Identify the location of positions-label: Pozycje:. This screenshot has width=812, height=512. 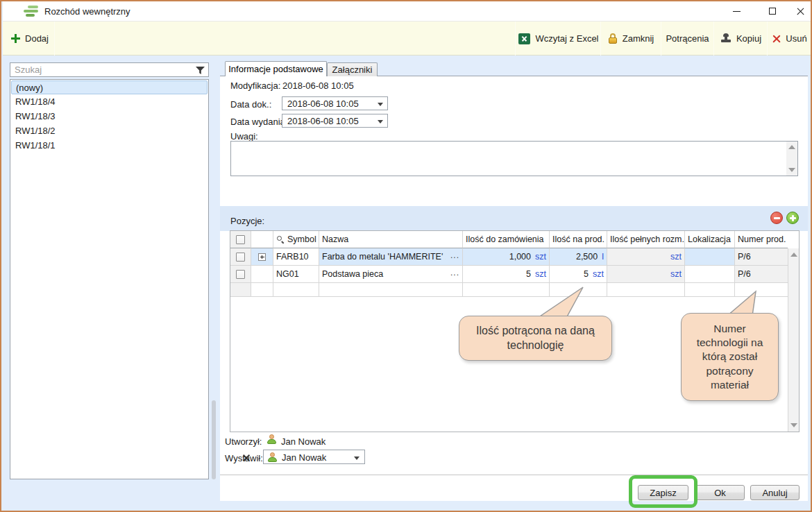
(247, 221).